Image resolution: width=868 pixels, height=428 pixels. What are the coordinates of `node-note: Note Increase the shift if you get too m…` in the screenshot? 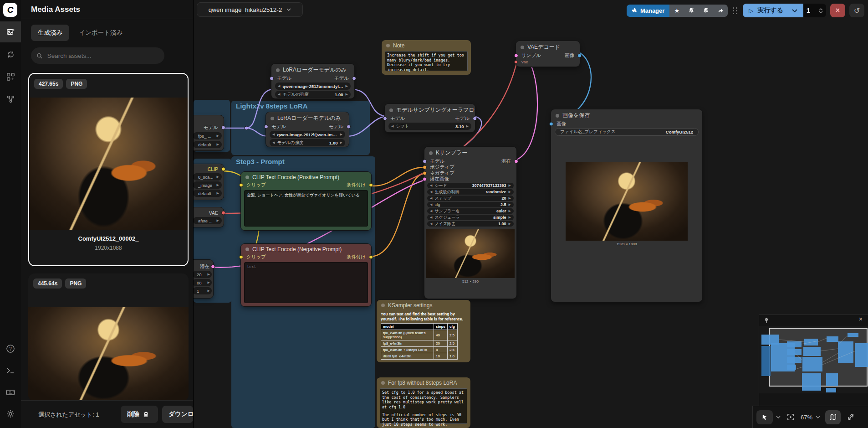 It's located at (426, 57).